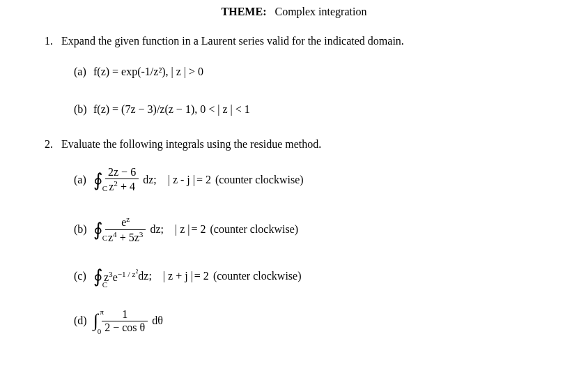 Image resolution: width=588 pixels, height=387 pixels. Describe the element at coordinates (320, 11) in the screenshot. I see `title-text-value: Complex integration` at that location.